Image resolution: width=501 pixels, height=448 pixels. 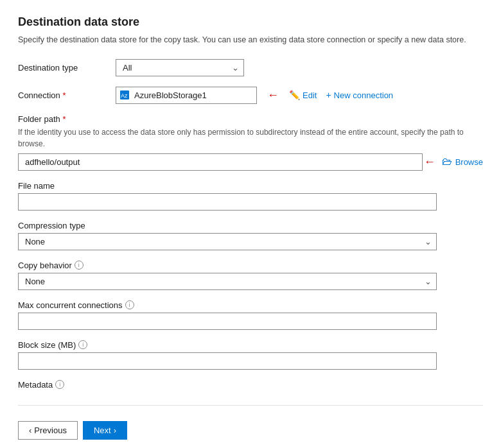 What do you see at coordinates (447, 162) in the screenshot?
I see `folder-icon: 🗁` at bounding box center [447, 162].